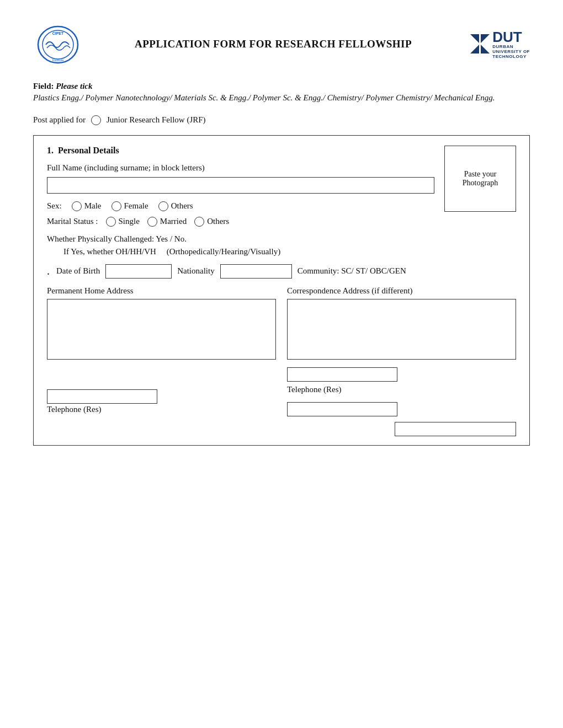 This screenshot has height=728, width=563. Describe the element at coordinates (161, 323) in the screenshot. I see `permanent-address-col: Permanent Home Address` at that location.